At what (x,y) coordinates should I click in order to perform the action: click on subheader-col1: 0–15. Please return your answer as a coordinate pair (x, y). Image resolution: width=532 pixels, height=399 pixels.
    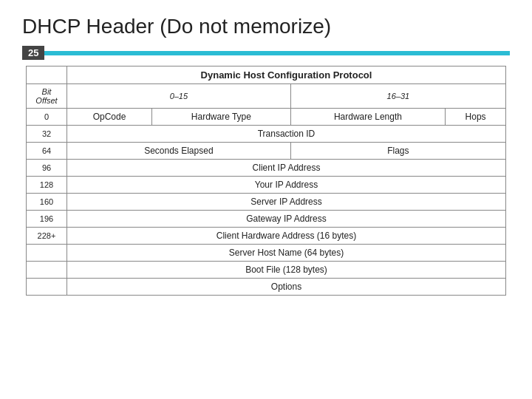
    Looking at the image, I should click on (179, 96).